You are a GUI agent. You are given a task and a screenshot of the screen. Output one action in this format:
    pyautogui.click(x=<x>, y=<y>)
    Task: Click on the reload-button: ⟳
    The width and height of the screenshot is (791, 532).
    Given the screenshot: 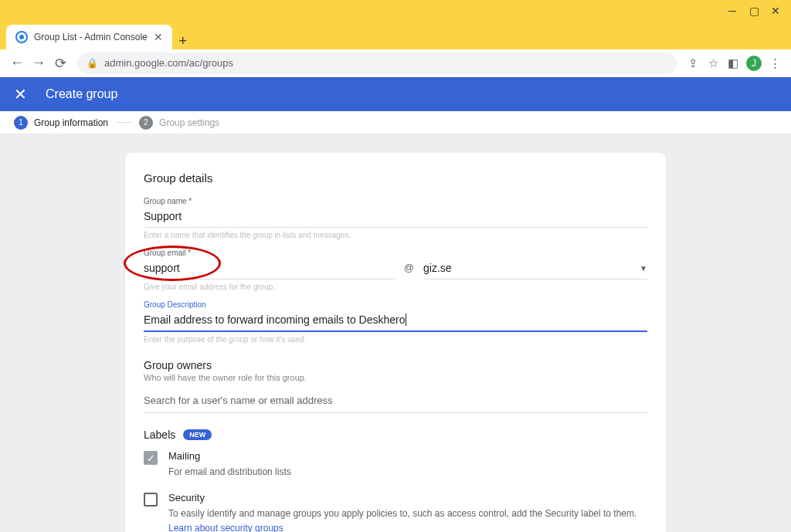 What is the action you would take?
    pyautogui.click(x=60, y=63)
    